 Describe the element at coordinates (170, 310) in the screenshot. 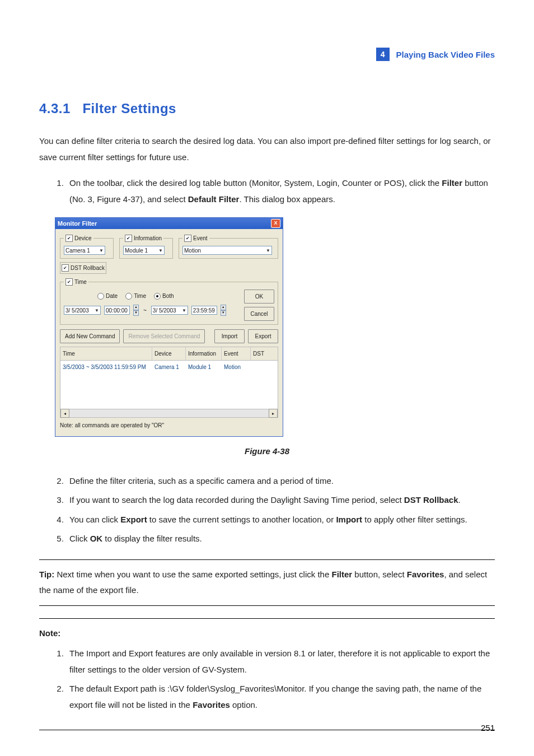

I see `end-date-select: 3/ 5/2003▼` at that location.